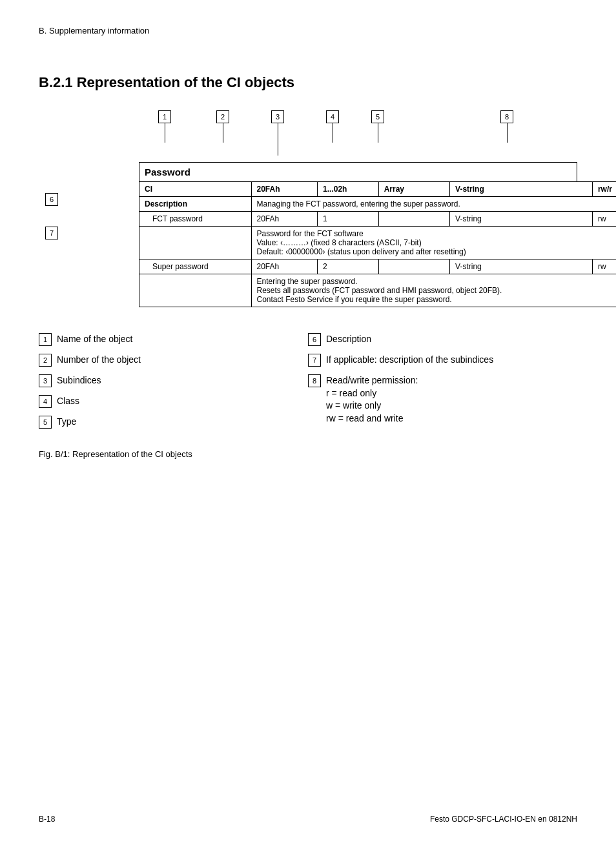 The width and height of the screenshot is (616, 843). I want to click on col-subindex: 1...02h, so click(349, 190).